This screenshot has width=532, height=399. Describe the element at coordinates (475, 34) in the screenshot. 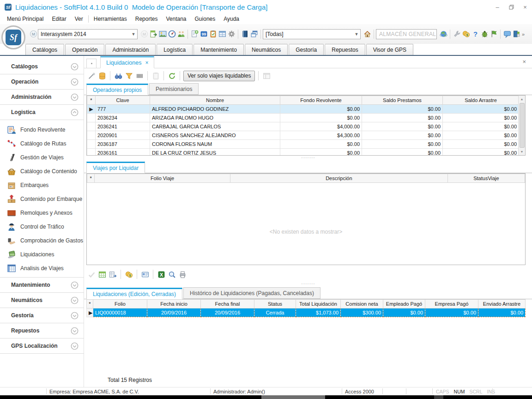

I see `help-icon: ?` at that location.